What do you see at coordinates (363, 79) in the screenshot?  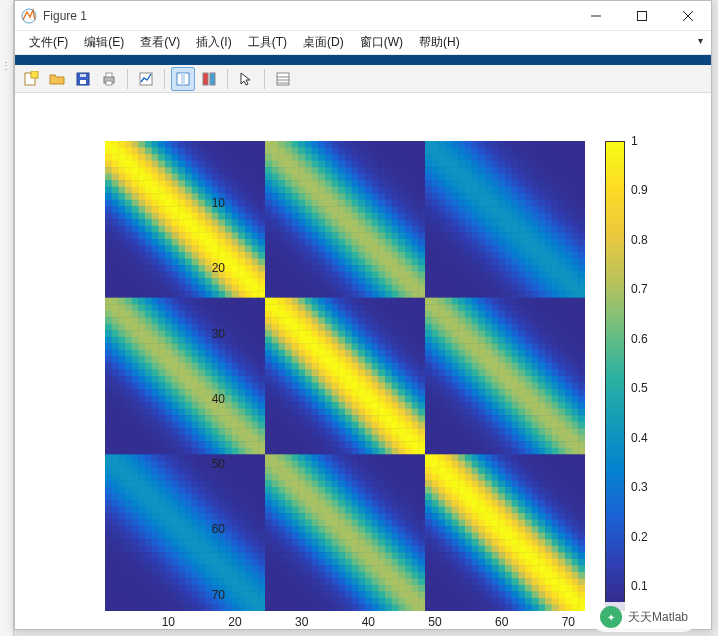 I see `toolbar` at bounding box center [363, 79].